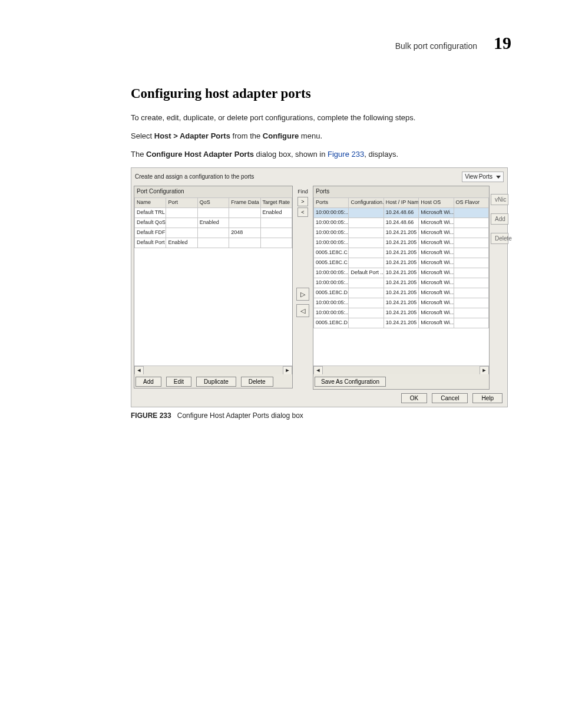 The height and width of the screenshot is (728, 562). I want to click on column-header: Ports, so click(331, 203).